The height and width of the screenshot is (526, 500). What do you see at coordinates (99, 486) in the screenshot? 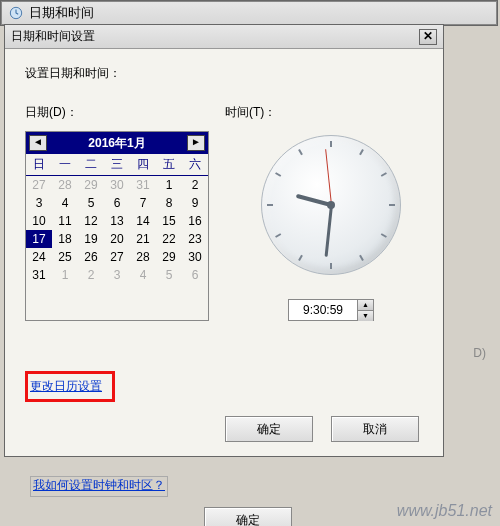
I see `faq-link-box: 我如何设置时钟和时区？` at bounding box center [99, 486].